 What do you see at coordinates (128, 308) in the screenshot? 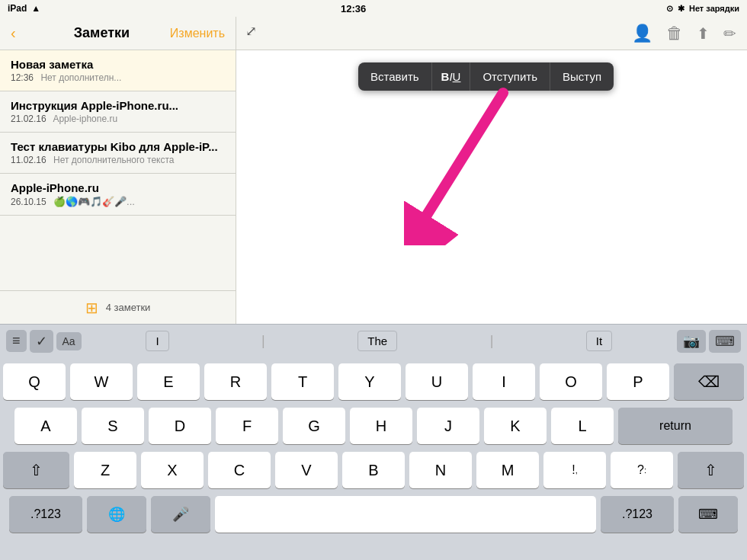
I see `notes-count: 4 заметки` at bounding box center [128, 308].